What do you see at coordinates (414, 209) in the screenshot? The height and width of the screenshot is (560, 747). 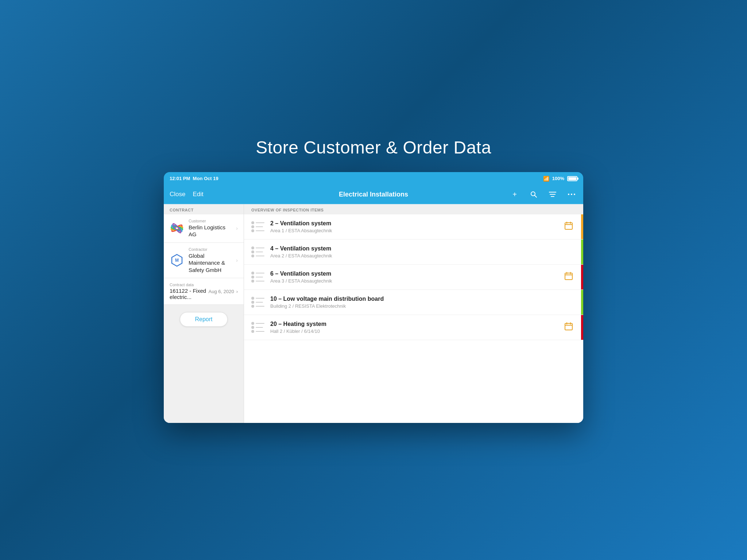 I see `inspection-section-header: OVERVIEW OF INSPECTION ITEMS` at bounding box center [414, 209].